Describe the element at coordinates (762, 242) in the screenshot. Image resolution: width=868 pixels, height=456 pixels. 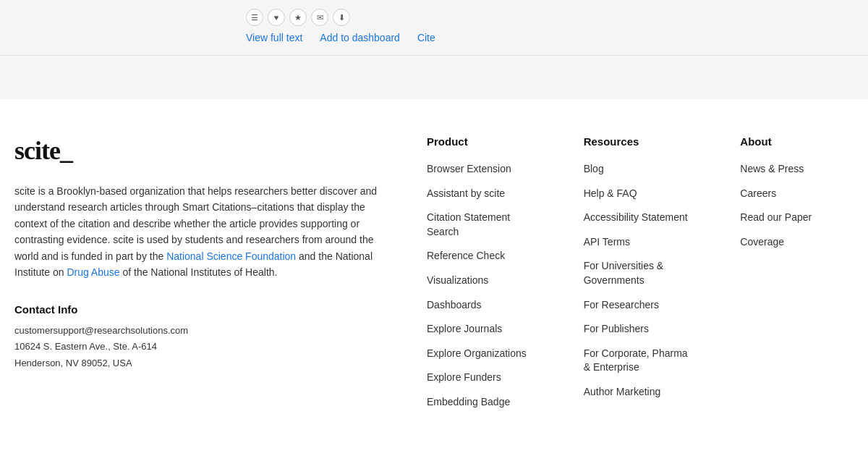
I see `coverage-link: Coverage` at that location.